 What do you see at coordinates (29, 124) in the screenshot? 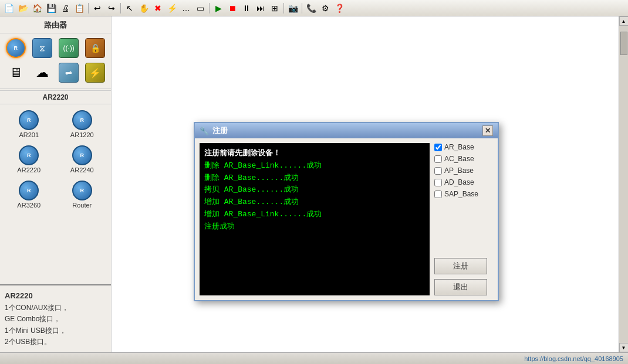
I see `device-item-ar201: R AR201` at bounding box center [29, 124].